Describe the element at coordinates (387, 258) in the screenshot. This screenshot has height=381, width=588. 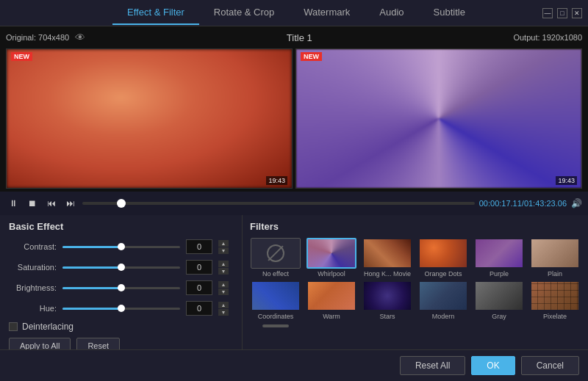
I see `filter-item-hongkong: Hong K... Movie` at that location.